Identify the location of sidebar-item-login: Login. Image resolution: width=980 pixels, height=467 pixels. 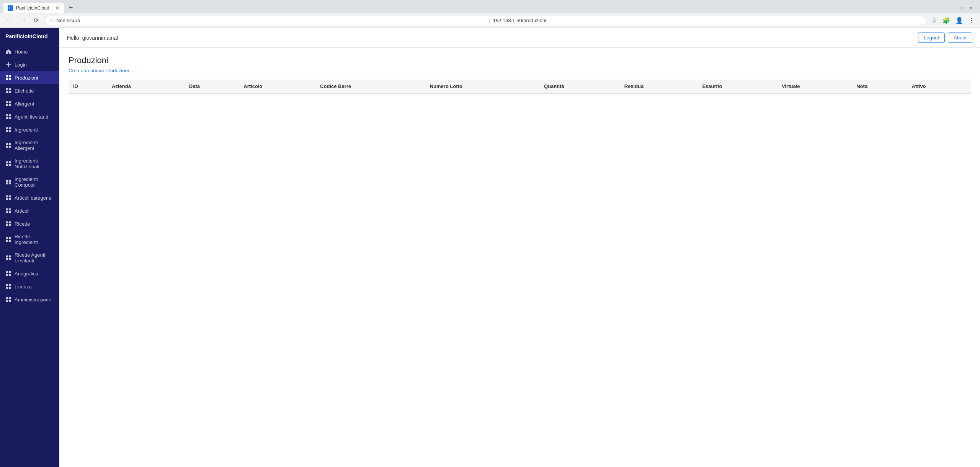
(30, 65).